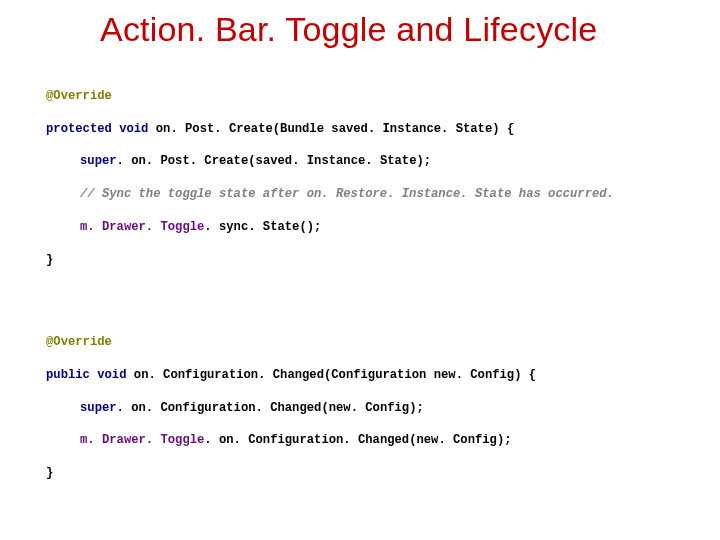 This screenshot has width=720, height=540. Describe the element at coordinates (360, 28) in the screenshot. I see `slide-title: Action. Bar. Toggle and Lifecycle` at that location.